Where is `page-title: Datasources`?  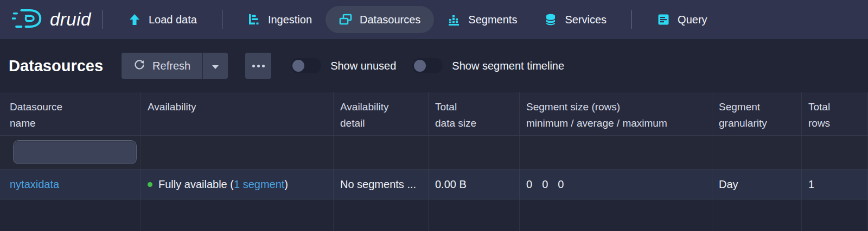 page-title: Datasources is located at coordinates (56, 66).